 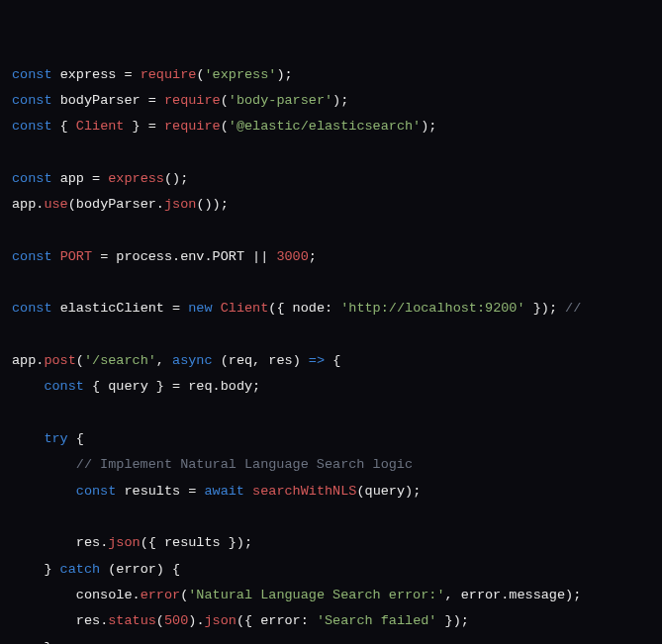 I want to click on code-line: } catch (error) {, so click(x=331, y=570).